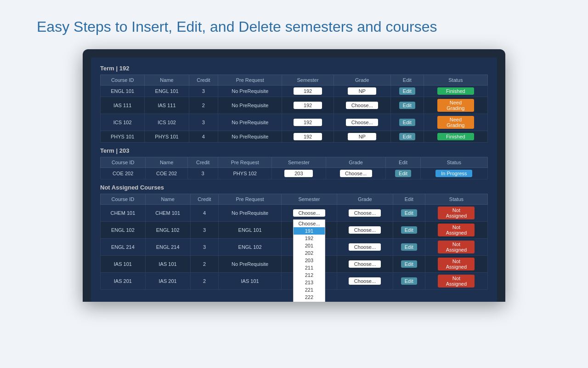 This screenshot has height=368, width=588. What do you see at coordinates (123, 247) in the screenshot?
I see `course-id-cell: ENGL 214` at bounding box center [123, 247].